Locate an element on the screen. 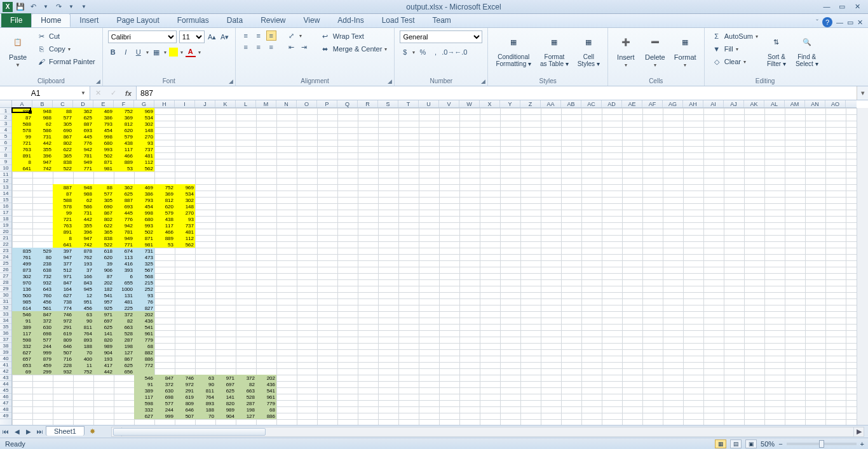 This screenshot has width=868, height=449. cond-fmt-icon: ▦ is located at coordinates (513, 42).